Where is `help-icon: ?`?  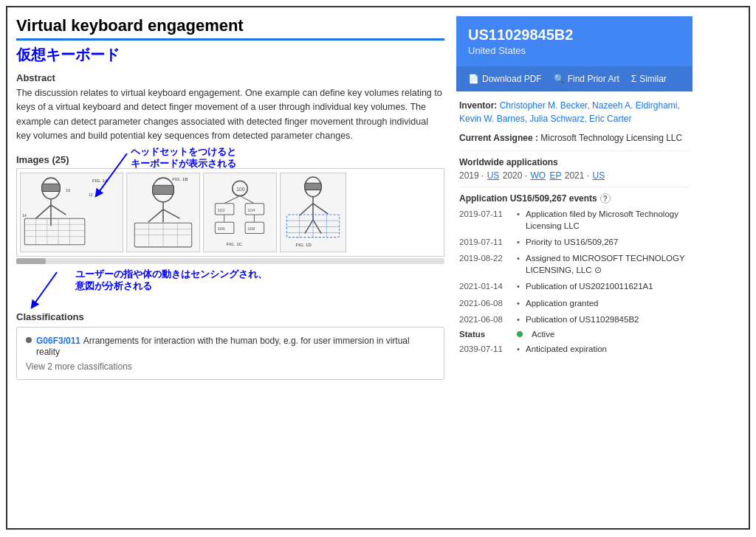 help-icon: ? is located at coordinates (605, 198).